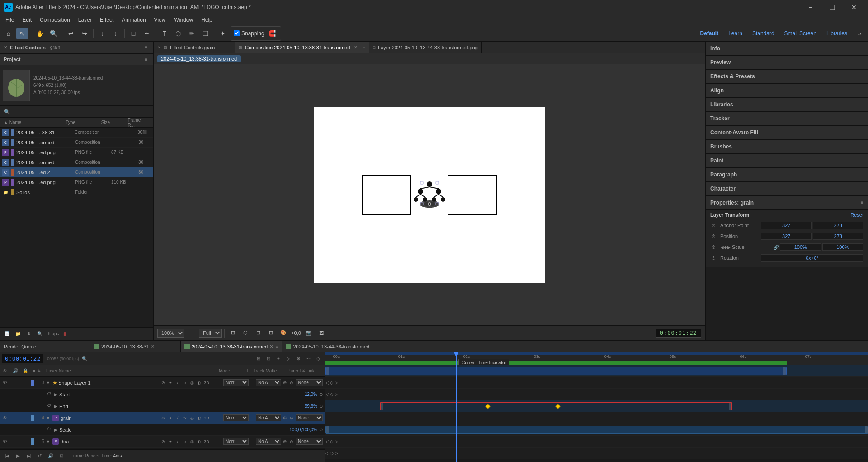 This screenshot has height=462, width=868. I want to click on undo-btn: ↩, so click(71, 33).